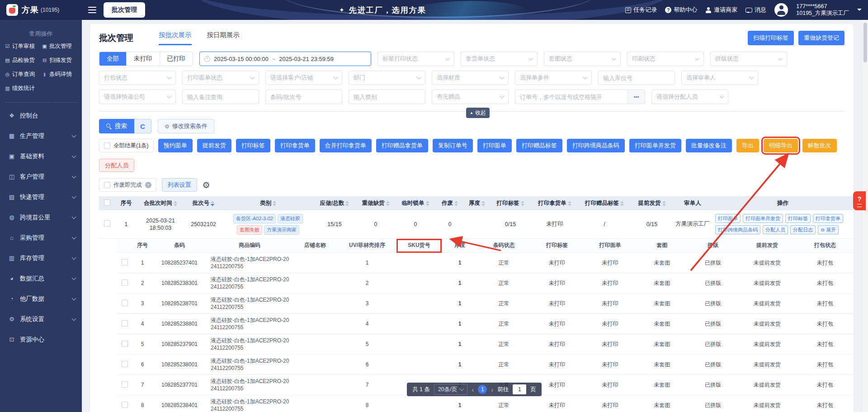 The image size is (868, 412). Describe the element at coordinates (482, 389) in the screenshot. I see `current-page-button: 1` at that location.